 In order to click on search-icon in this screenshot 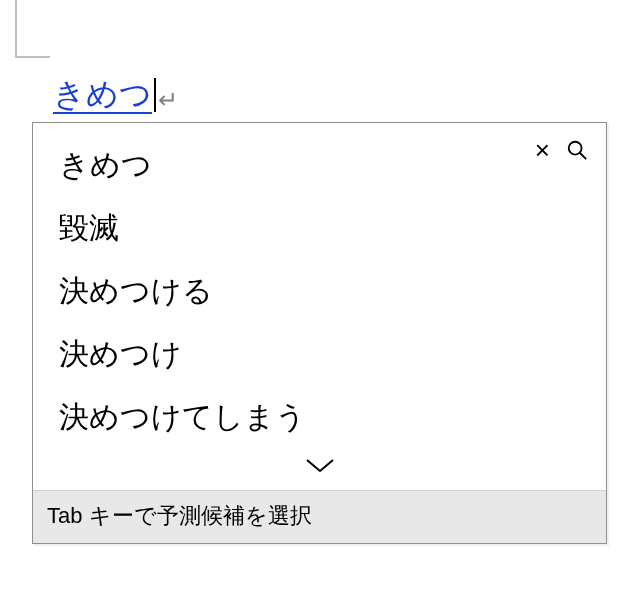, I will do `click(577, 150)`.